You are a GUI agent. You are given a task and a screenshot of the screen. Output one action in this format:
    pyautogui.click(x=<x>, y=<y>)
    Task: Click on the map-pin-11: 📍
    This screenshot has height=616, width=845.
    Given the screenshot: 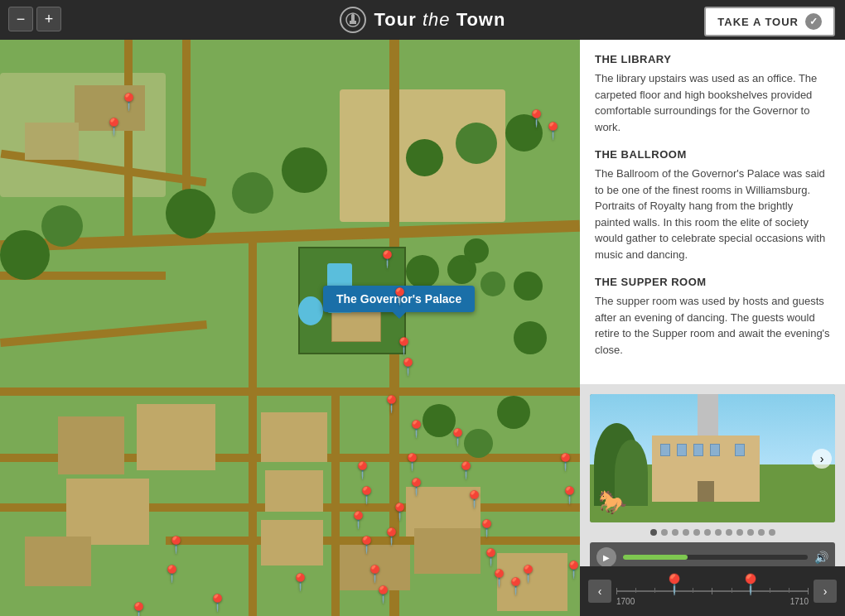 What is the action you would take?
    pyautogui.click(x=416, y=487)
    